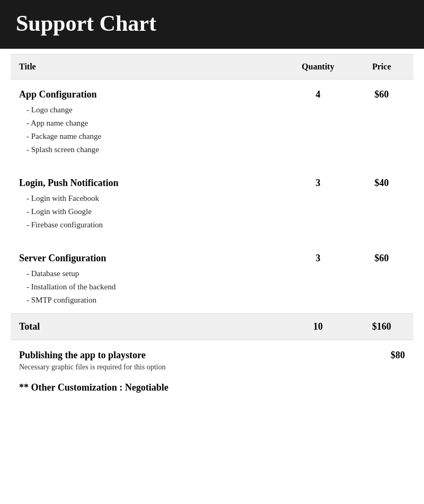  Describe the element at coordinates (212, 366) in the screenshot. I see `publishing-note: Necessary graphic files is required for …` at that location.